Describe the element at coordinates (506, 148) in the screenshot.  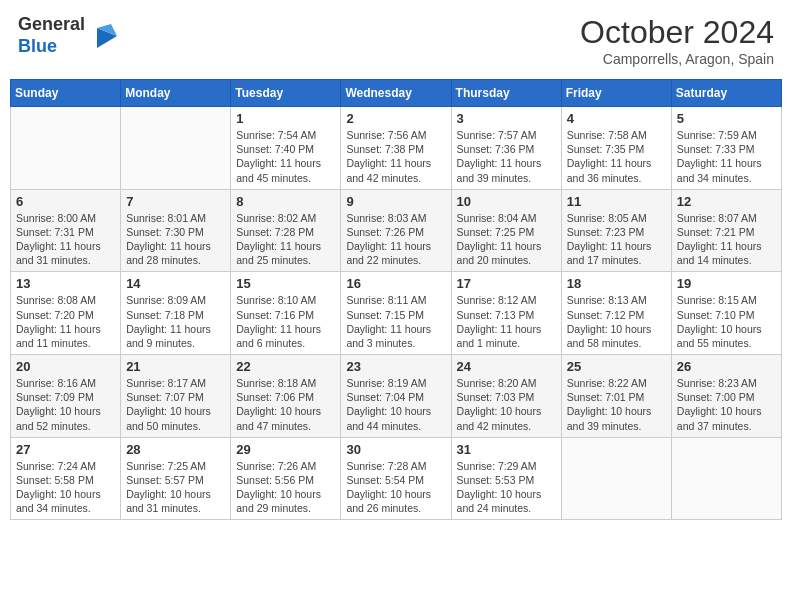
I see `calendar-cell: 3Sunrise: 7:57 AMSunset: 7:36 PMDaylight…` at that location.